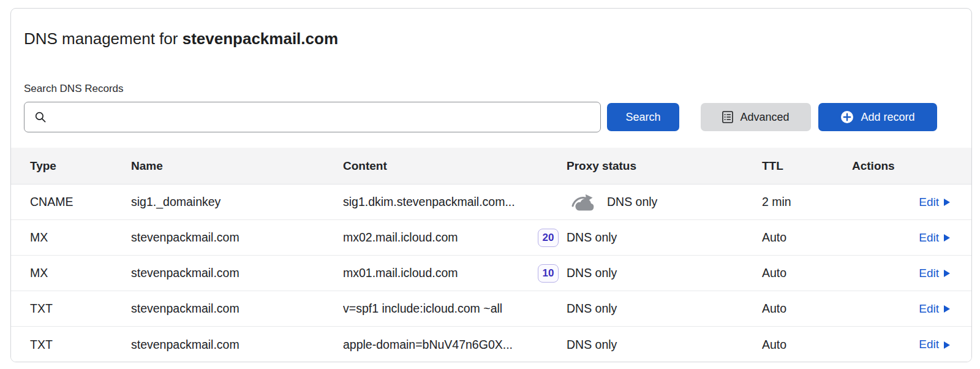  What do you see at coordinates (663, 166) in the screenshot?
I see `column-header-proxy-status: Proxy status` at bounding box center [663, 166].